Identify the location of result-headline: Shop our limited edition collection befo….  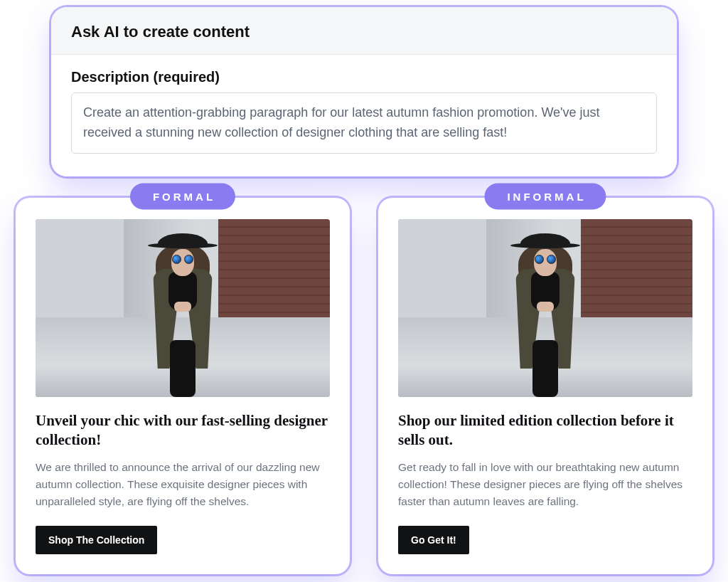
(545, 431).